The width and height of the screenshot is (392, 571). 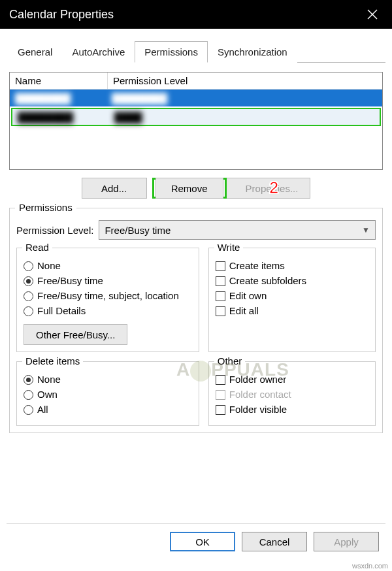 What do you see at coordinates (76, 334) in the screenshot?
I see `other-freebusy-button: Other Free/Busy...` at bounding box center [76, 334].